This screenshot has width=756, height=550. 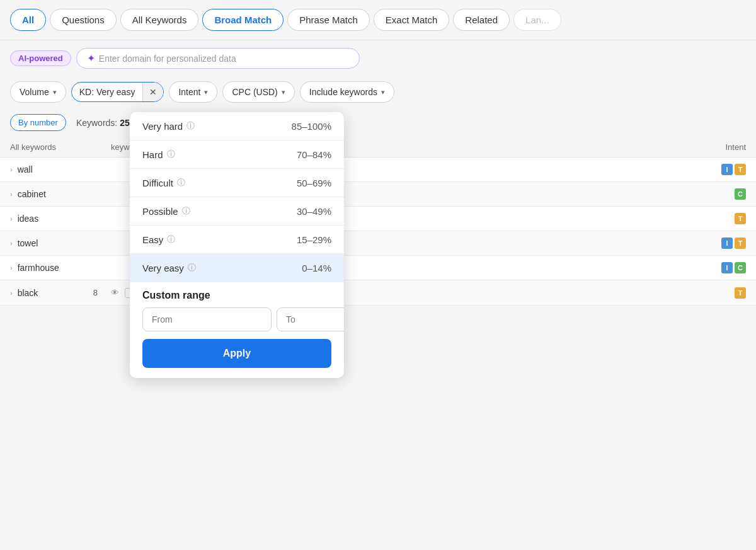 I want to click on tab-broad-match: Broad Match, so click(x=243, y=20).